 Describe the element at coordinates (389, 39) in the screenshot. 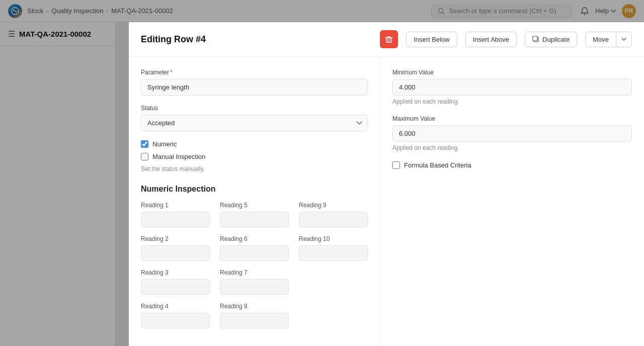

I see `trash-icon` at that location.